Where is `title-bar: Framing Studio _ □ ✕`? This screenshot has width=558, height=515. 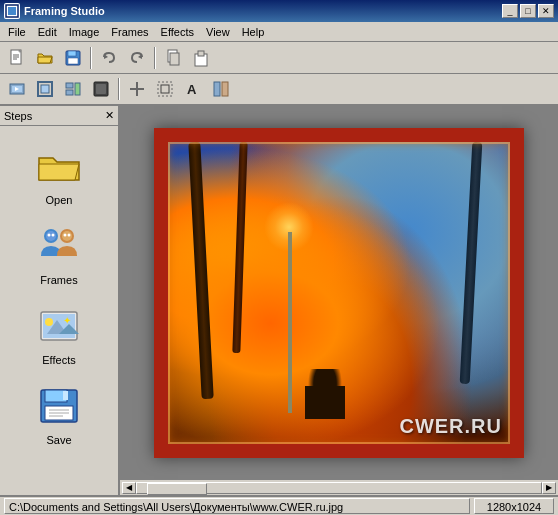
title-bar: Framing Studio _ □ ✕ is located at coordinates (279, 11).